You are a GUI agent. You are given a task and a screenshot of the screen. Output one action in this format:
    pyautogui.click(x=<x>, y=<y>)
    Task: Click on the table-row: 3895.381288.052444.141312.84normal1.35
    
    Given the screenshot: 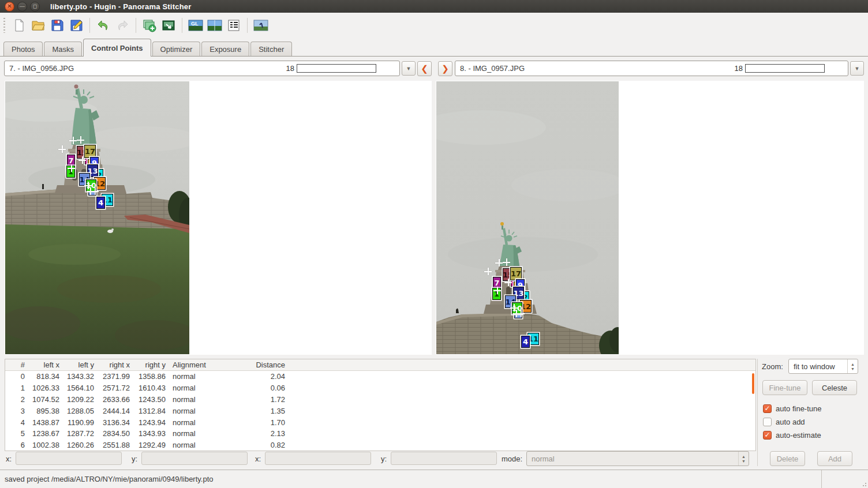 What is the action you would take?
    pyautogui.click(x=380, y=411)
    